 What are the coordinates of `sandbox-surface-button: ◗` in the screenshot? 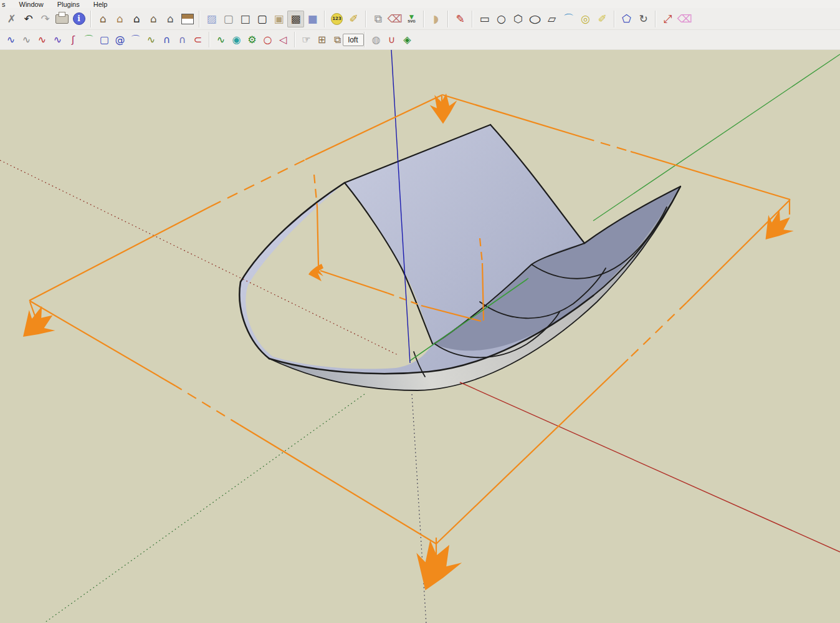 It's located at (436, 19).